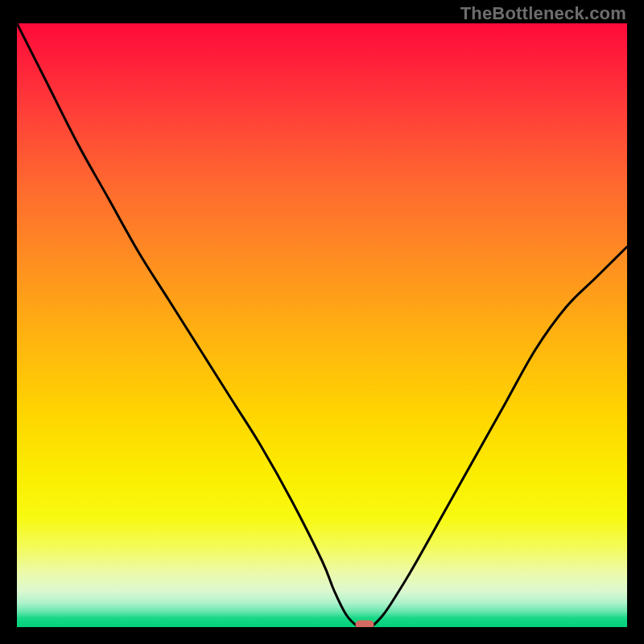  I want to click on minimum-marker, so click(365, 625).